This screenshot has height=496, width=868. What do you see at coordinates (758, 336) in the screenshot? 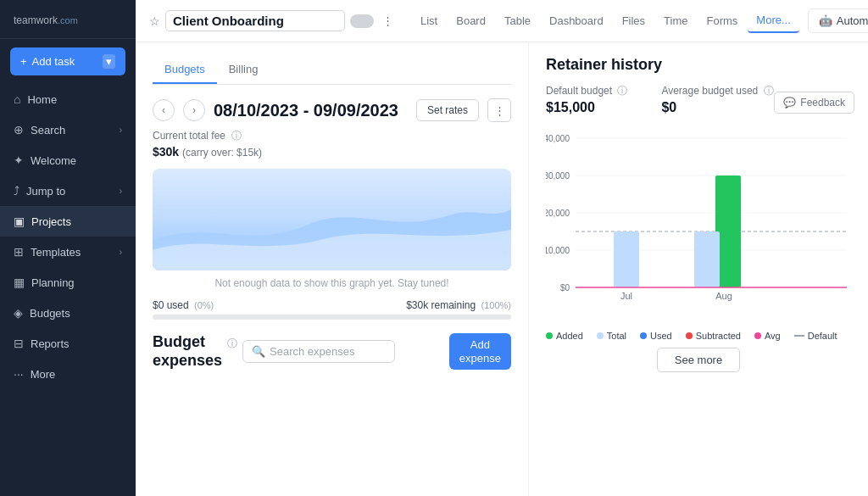
I see `legend-dot-avg` at bounding box center [758, 336].